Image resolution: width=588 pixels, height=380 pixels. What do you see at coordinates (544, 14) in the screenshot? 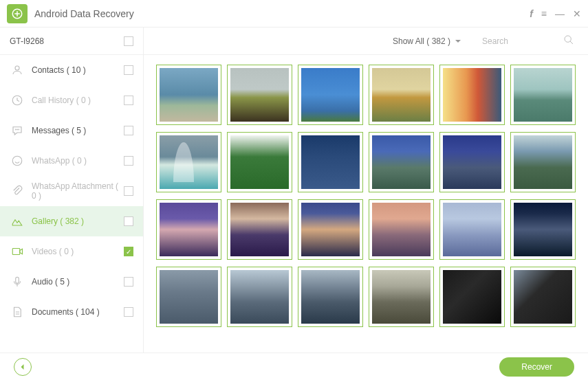
I see `menu-icon: ≡` at bounding box center [544, 14].